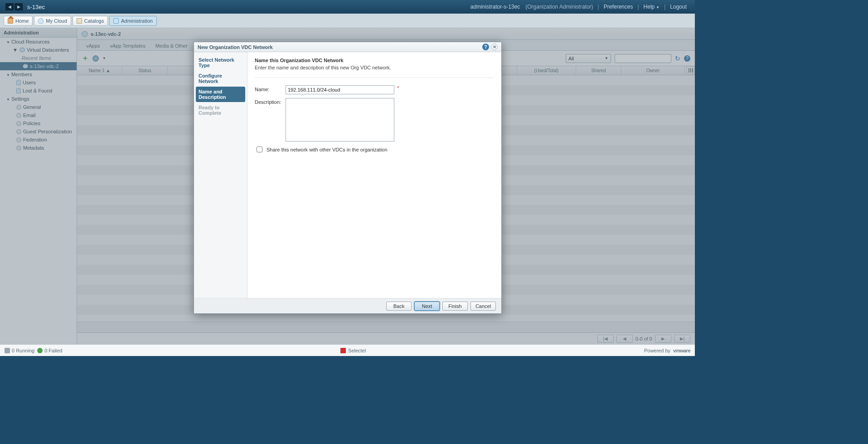 This screenshot has height=444, width=868. I want to click on status-running: 0 Running, so click(23, 351).